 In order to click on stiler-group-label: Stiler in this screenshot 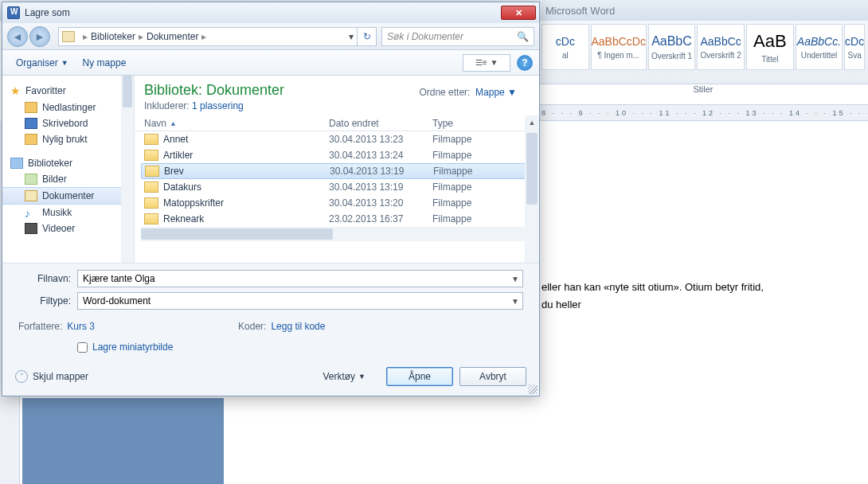, I will do `click(703, 95)`.